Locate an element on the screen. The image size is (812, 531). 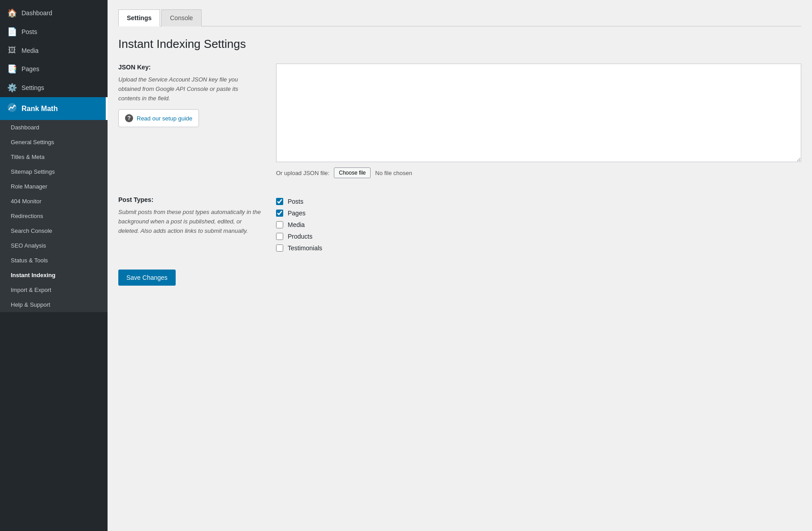
sidebar-item-label: Dashboard is located at coordinates (37, 13).